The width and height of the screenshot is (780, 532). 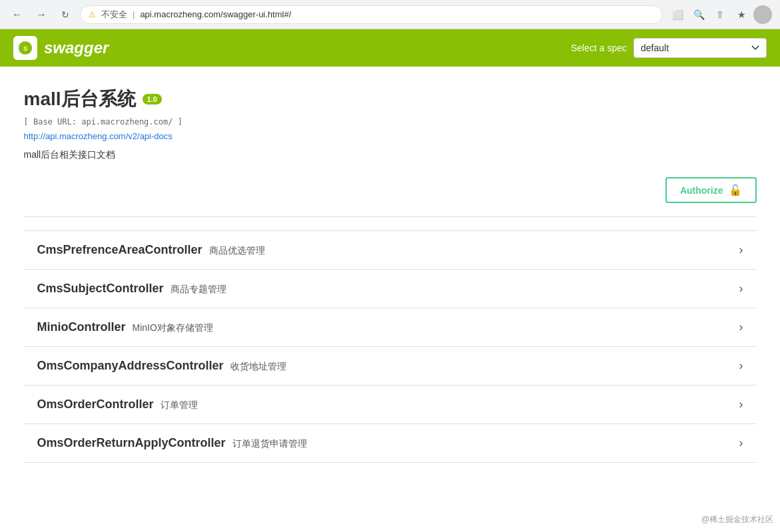 I want to click on controller-name: MinioController MinIO对象存储管理, so click(x=125, y=328).